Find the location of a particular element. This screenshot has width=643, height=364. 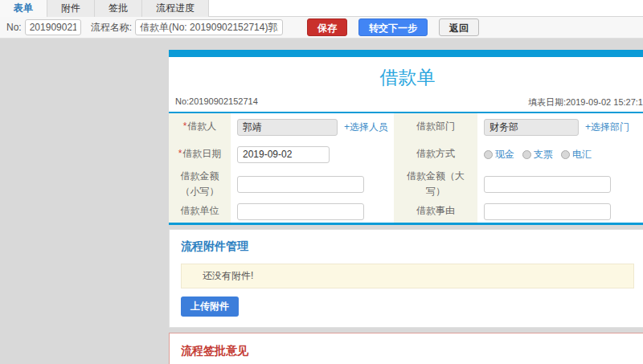

loan-unit-label: 借款单位 is located at coordinates (199, 211).